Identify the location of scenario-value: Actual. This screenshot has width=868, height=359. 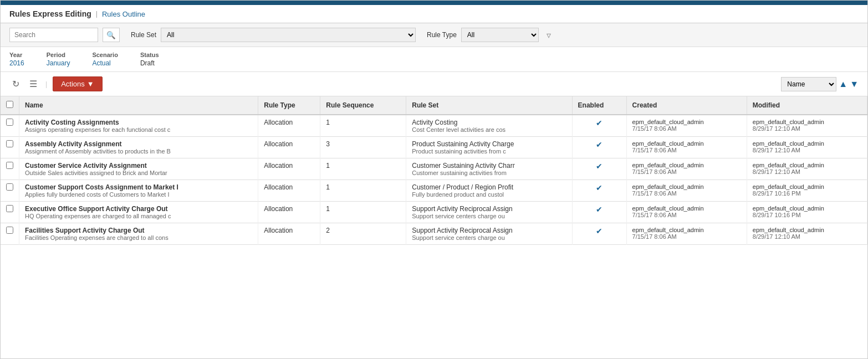
(105, 63).